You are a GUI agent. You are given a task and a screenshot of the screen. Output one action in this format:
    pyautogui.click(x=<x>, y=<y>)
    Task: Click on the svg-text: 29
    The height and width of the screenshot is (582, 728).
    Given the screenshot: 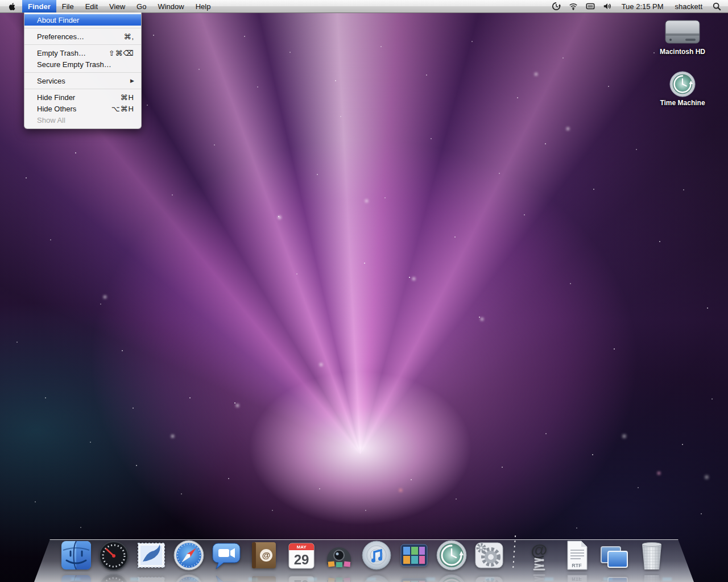 What is the action you would take?
    pyautogui.click(x=301, y=559)
    